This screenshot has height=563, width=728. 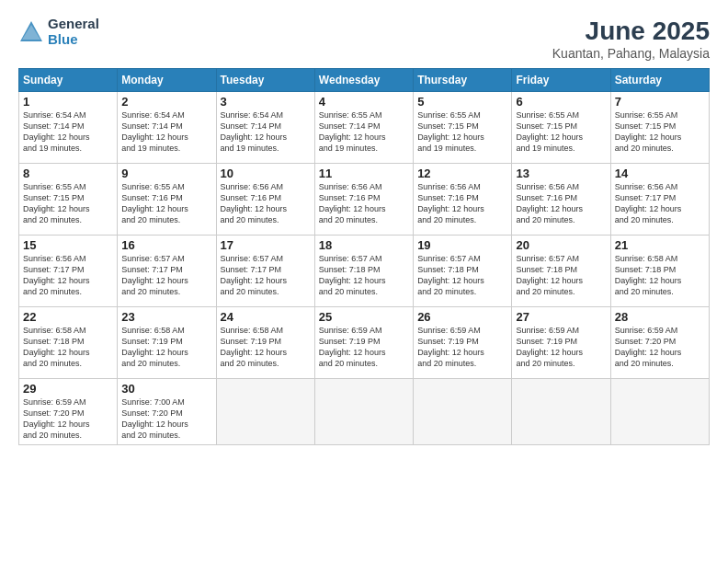 What do you see at coordinates (265, 343) in the screenshot?
I see `calendar-cell-w4-2: 24Sunrise: 6:58 AMSunset: 7:19 PMDayligh…` at bounding box center [265, 343].